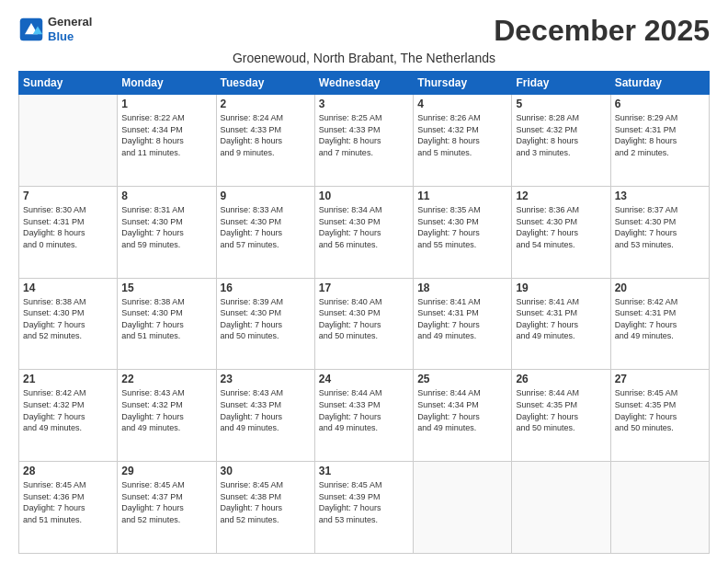 Image resolution: width=728 pixels, height=563 pixels. What do you see at coordinates (364, 471) in the screenshot?
I see `day-number: 31` at bounding box center [364, 471].